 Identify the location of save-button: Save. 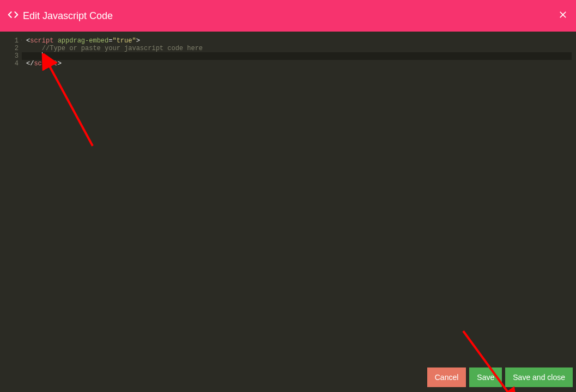
(486, 377).